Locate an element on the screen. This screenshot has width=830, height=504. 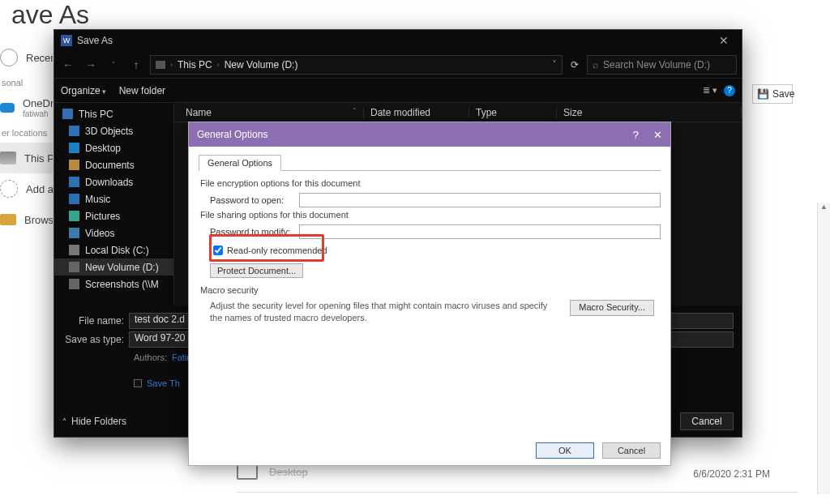
tree-desktop: Desktop is located at coordinates (113, 147).